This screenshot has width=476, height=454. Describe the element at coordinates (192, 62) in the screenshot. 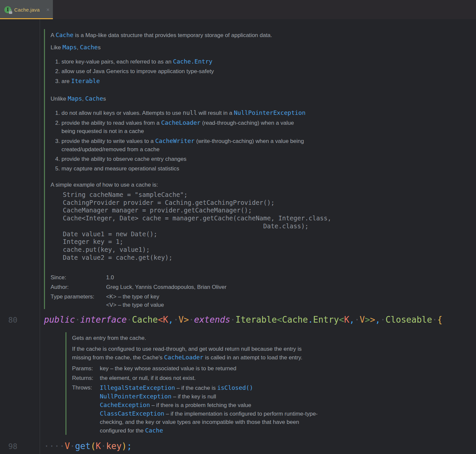

I see `doc-link: Cache.Entry` at that location.